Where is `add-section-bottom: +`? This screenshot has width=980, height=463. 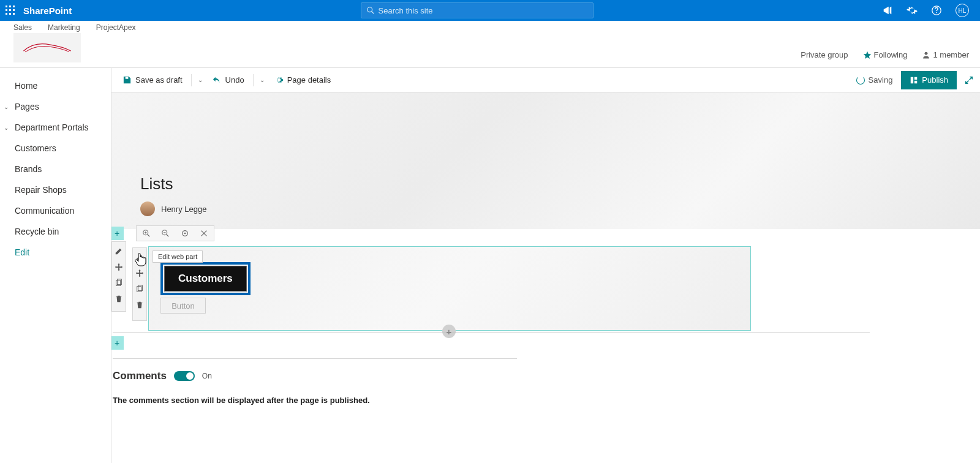 add-section-bottom: + is located at coordinates (118, 343).